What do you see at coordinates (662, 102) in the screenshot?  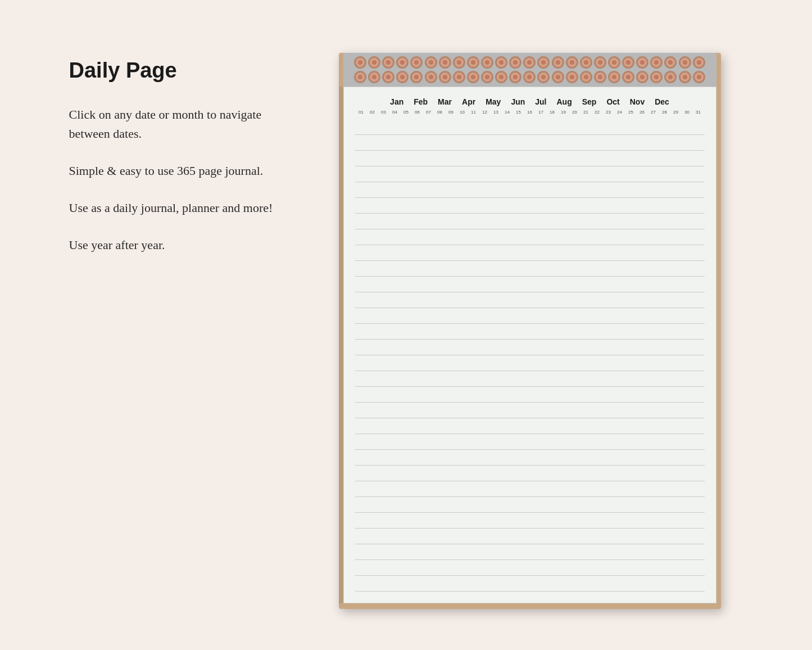 I see `month-label: Dec` at bounding box center [662, 102].